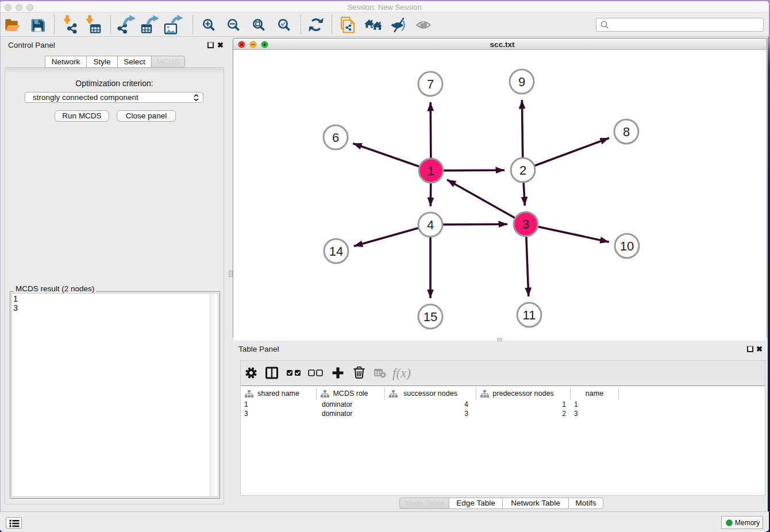 The height and width of the screenshot is (532, 770). What do you see at coordinates (522, 82) in the screenshot?
I see `svg-text: 9` at bounding box center [522, 82].